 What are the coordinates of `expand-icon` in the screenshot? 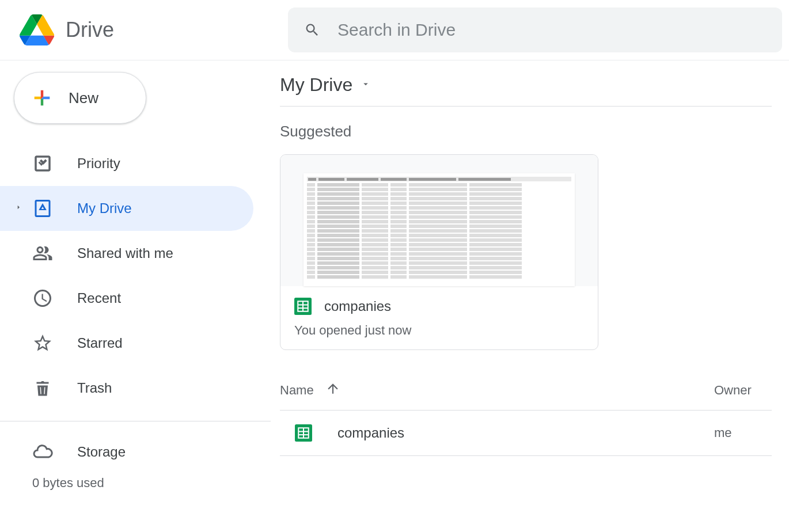 It's located at (18, 208).